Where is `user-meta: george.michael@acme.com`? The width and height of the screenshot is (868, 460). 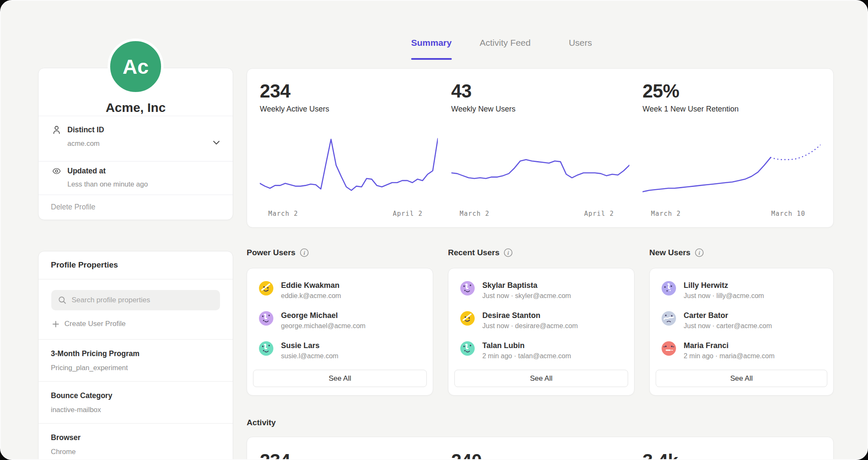 user-meta: george.michael@acme.com is located at coordinates (323, 326).